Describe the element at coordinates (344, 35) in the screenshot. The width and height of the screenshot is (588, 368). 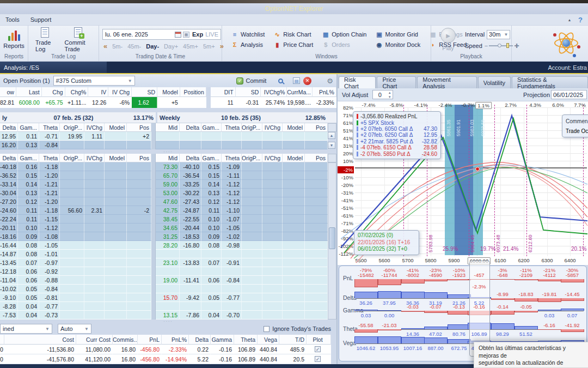
I see `window-button-option-chain: ▦Option Chain` at that location.